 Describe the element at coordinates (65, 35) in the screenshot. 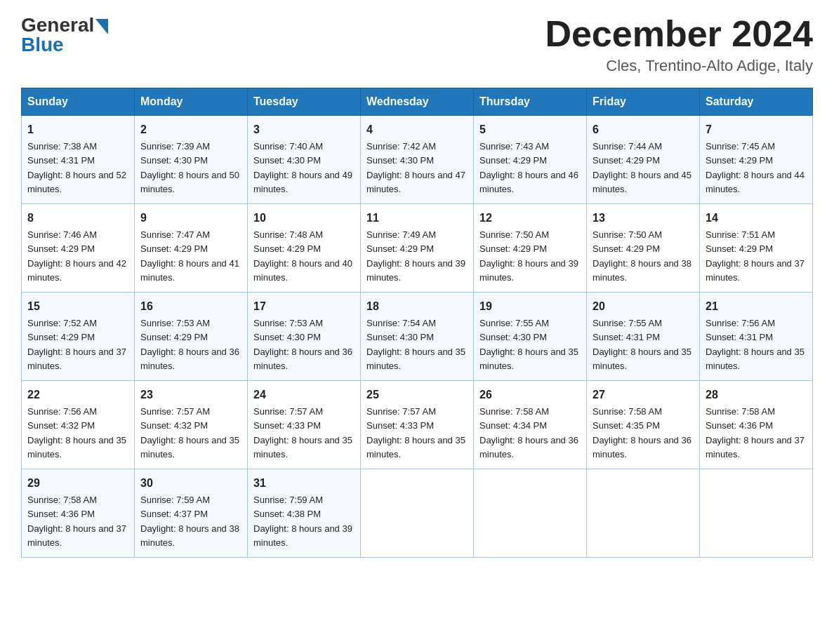

I see `logo: General Blue` at that location.